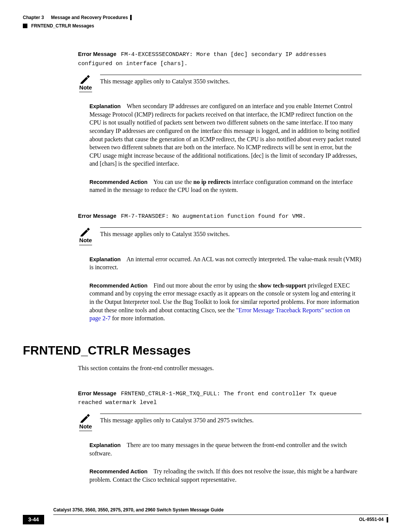  I want to click on header-block-icon, so click(25, 26).